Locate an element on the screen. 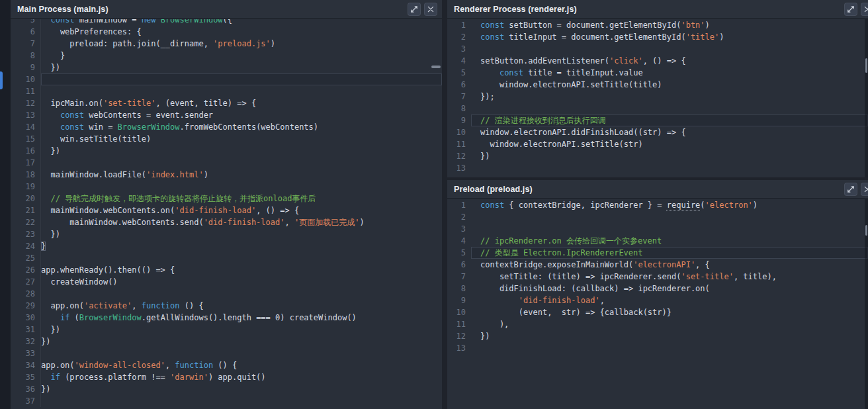  code-line: 19 is located at coordinates (226, 187).